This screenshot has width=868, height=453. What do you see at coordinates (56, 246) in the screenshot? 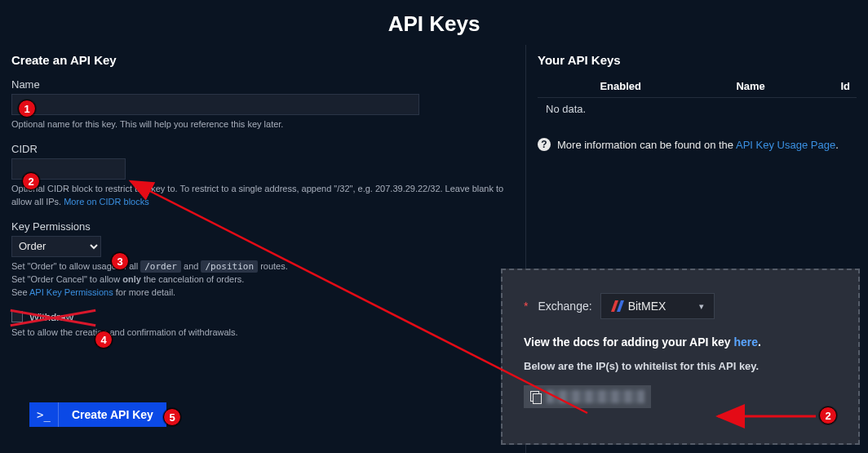
I see `permissions-select: Order` at bounding box center [56, 246].